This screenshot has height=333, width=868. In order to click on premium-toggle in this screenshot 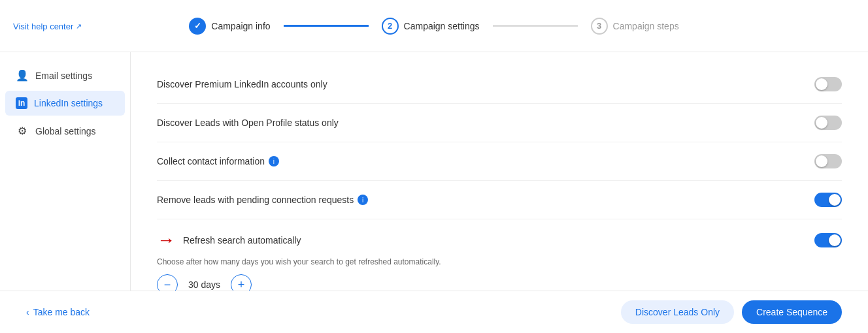, I will do `click(828, 84)`.